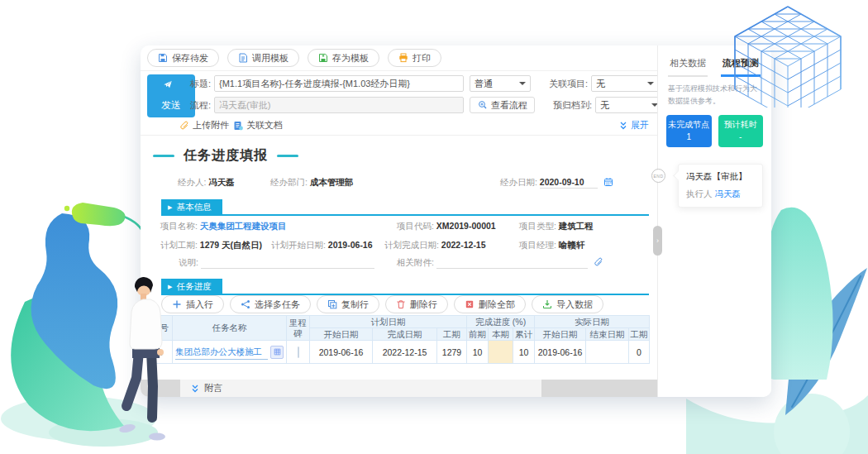 The height and width of the screenshot is (454, 868). What do you see at coordinates (415, 58) in the screenshot?
I see `print-button: 打印` at bounding box center [415, 58].